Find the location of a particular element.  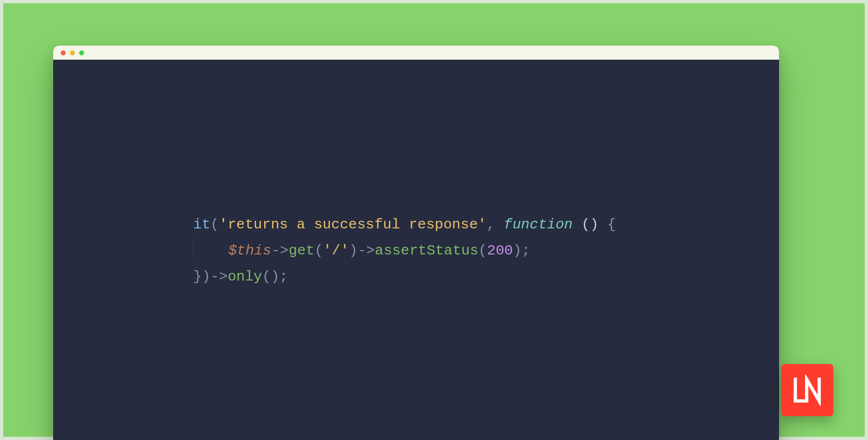

tok-get-open: ( is located at coordinates (319, 251).